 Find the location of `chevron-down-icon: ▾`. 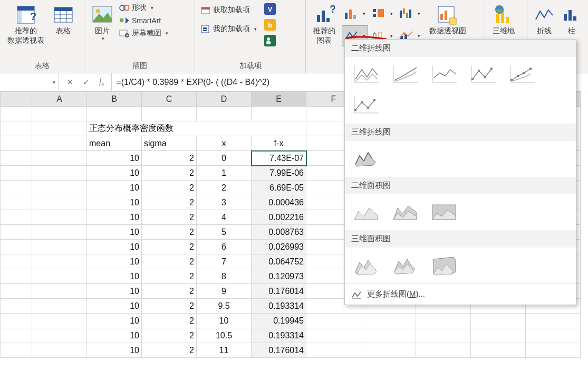

chevron-down-icon: ▾ is located at coordinates (54, 82).